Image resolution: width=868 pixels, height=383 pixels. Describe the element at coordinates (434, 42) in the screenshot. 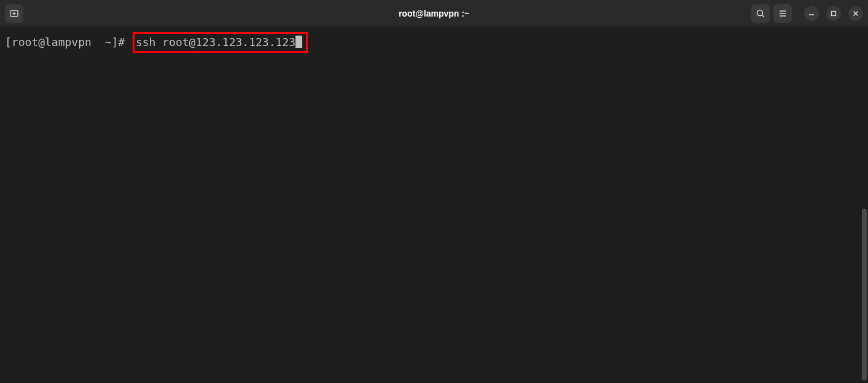

I see `terminal-body: [root@lampvpn ~]# ssh root@123.123.123.1…` at that location.